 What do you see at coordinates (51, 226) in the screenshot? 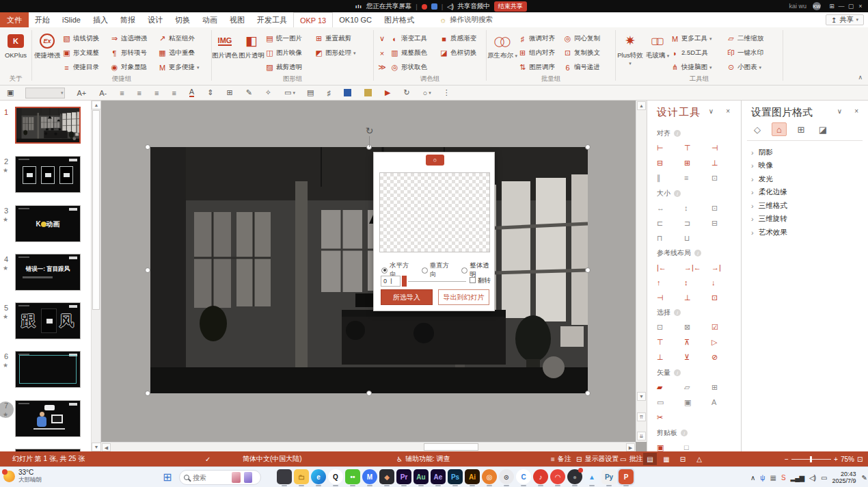
I see `slide-thumbnail-3: 3 ★ K动画` at bounding box center [51, 226].